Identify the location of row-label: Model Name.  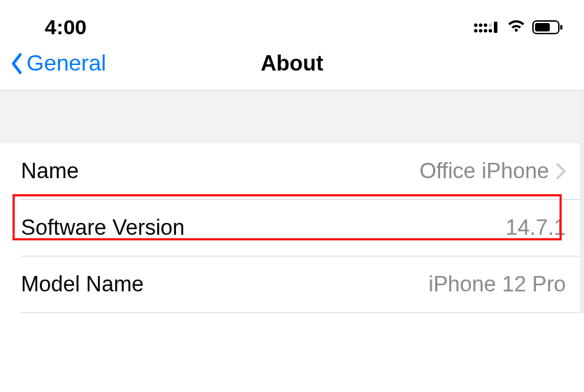
(82, 284).